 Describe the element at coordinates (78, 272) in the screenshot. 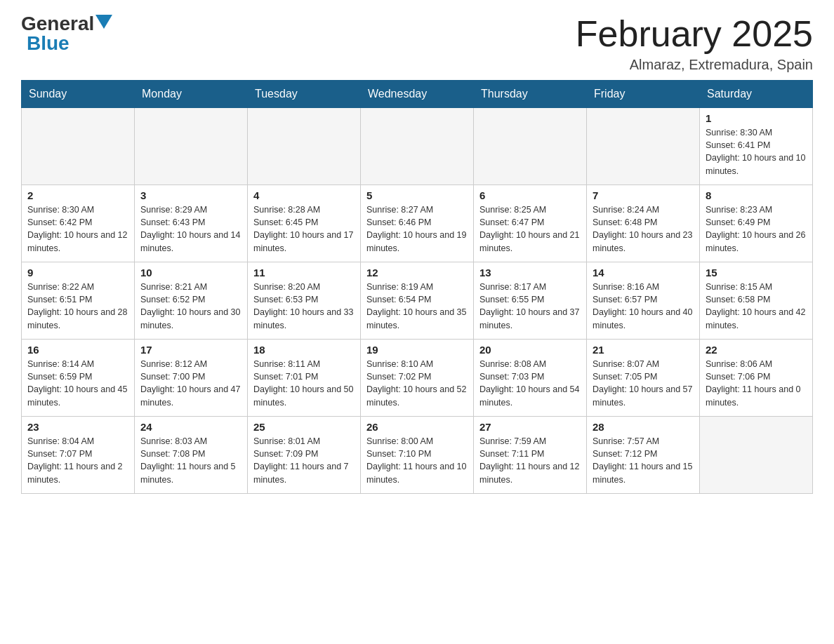

I see `day-number: 9` at that location.